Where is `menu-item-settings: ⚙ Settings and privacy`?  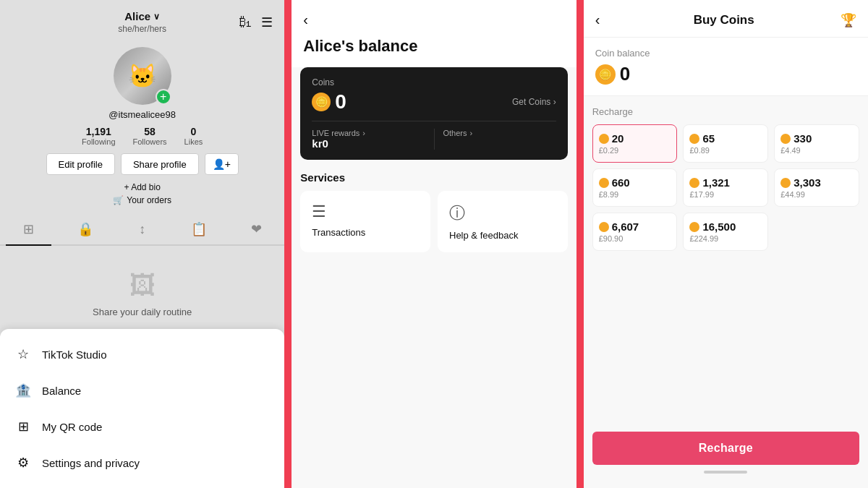 menu-item-settings: ⚙ Settings and privacy is located at coordinates (142, 463).